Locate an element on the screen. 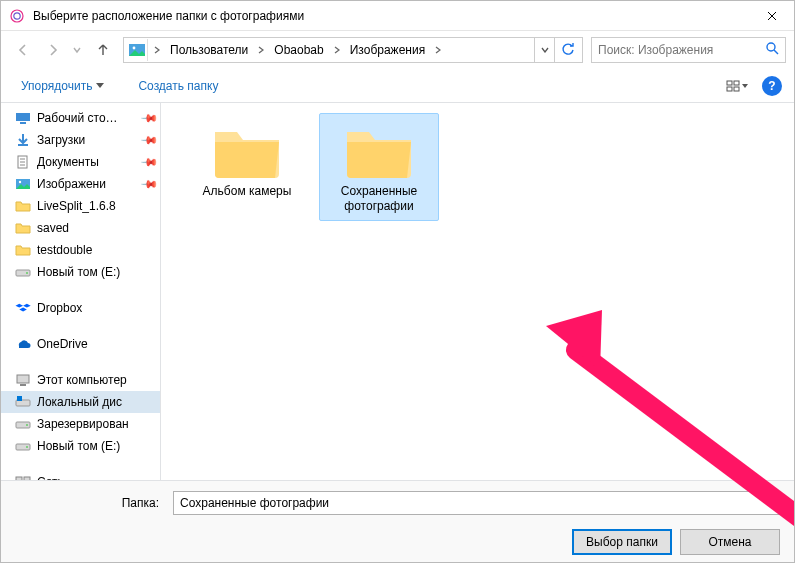 The image size is (795, 563). tree-item: Рабочий сто…📌 is located at coordinates (80, 118).